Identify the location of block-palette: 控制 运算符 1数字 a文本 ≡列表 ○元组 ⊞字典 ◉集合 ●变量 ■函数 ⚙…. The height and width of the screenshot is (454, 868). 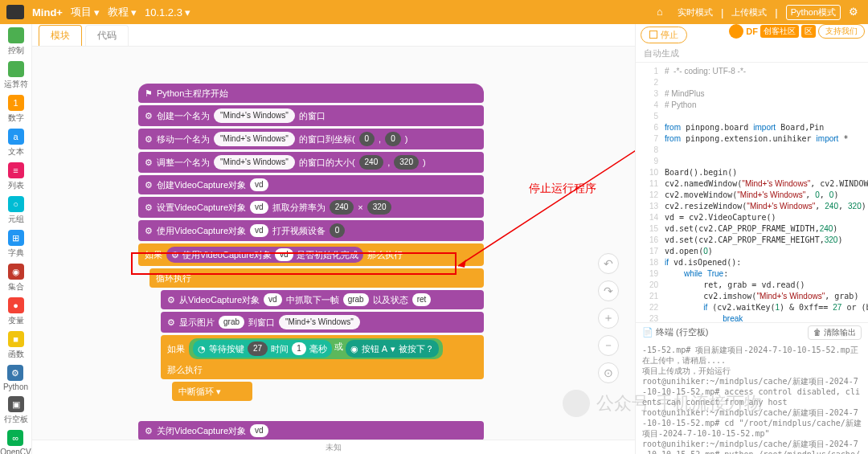
(16, 239).